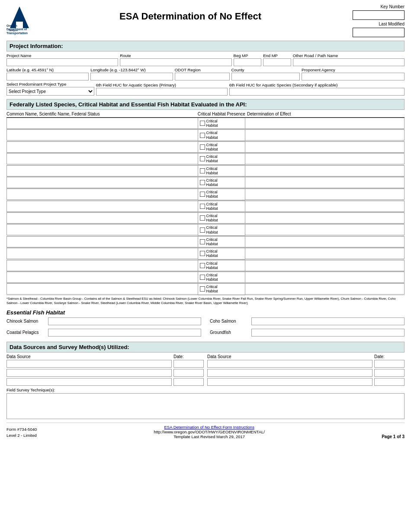 The image size is (411, 532). What do you see at coordinates (189, 364) in the screenshot?
I see `ds-date-input-1-left` at bounding box center [189, 364].